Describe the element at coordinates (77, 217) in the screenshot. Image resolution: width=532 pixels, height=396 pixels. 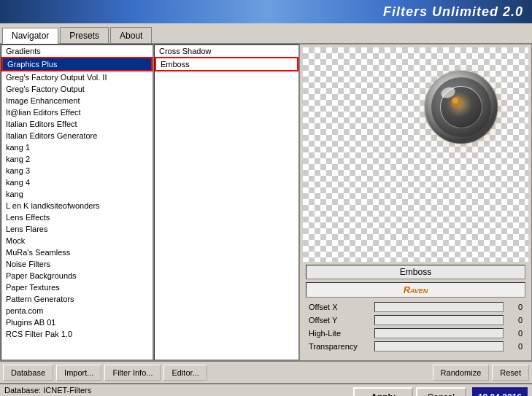
I see `category-item: Lens Effects` at that location.